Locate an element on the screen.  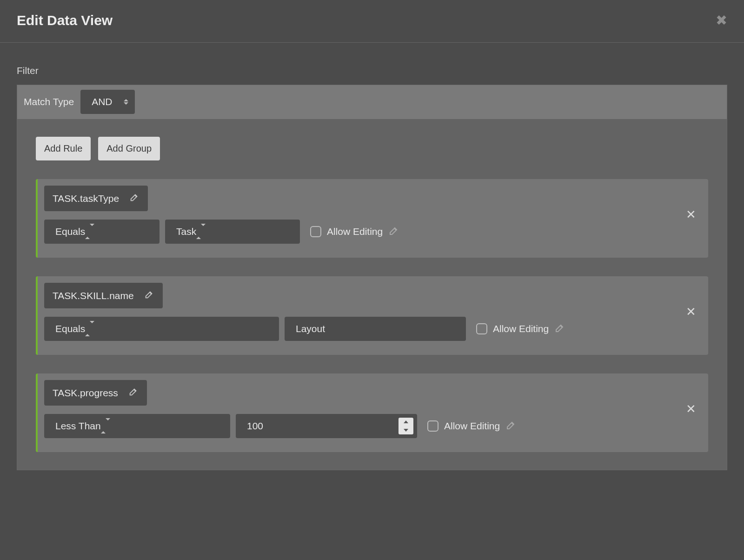
rule-field-name: TASK.progress is located at coordinates (86, 393).